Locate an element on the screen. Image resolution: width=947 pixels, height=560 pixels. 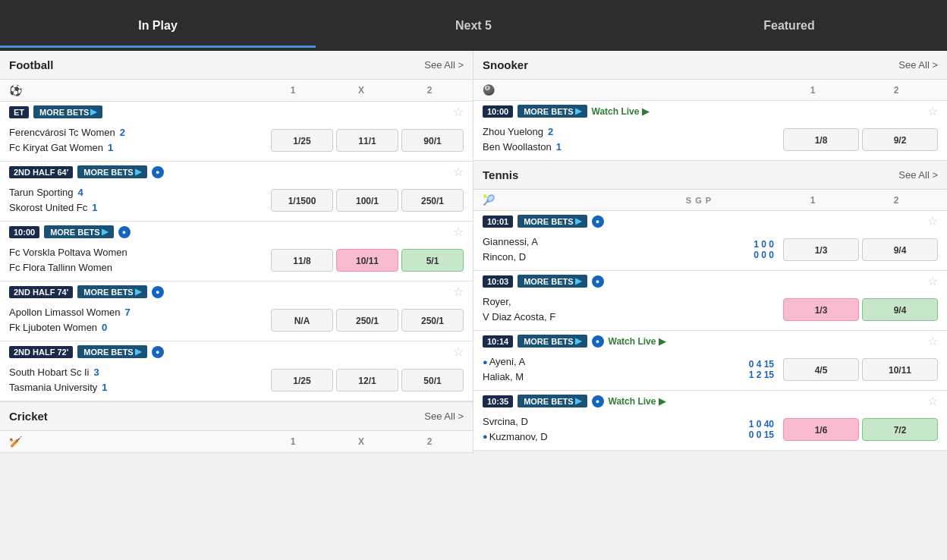
snooker-match1-odds: 1/8 9/2 is located at coordinates (860, 140).